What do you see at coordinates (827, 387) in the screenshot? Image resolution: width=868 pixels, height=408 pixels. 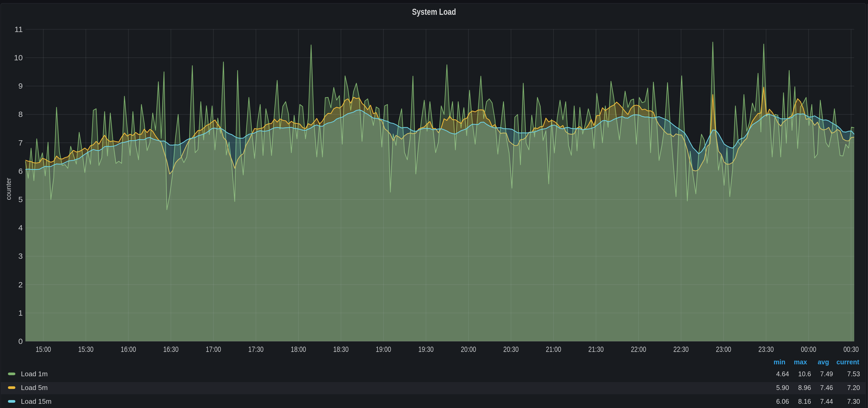 I see `svg-text: 7.46` at bounding box center [827, 387].